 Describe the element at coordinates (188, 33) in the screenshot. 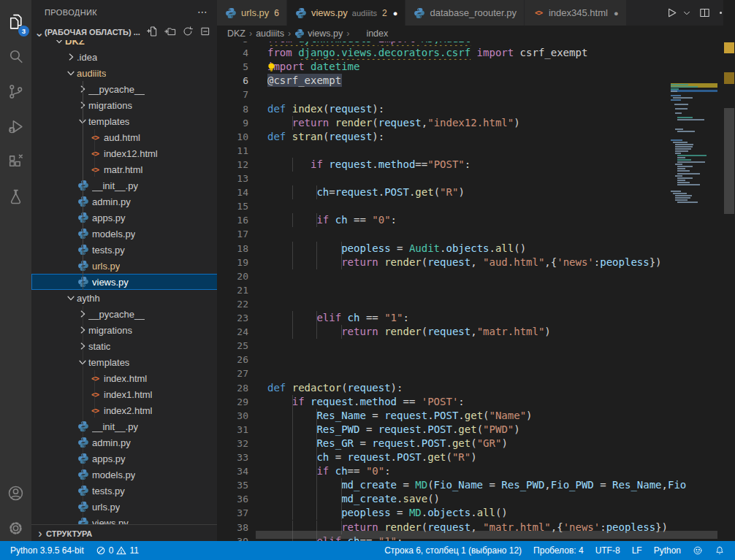

I see `refresh-icon` at that location.